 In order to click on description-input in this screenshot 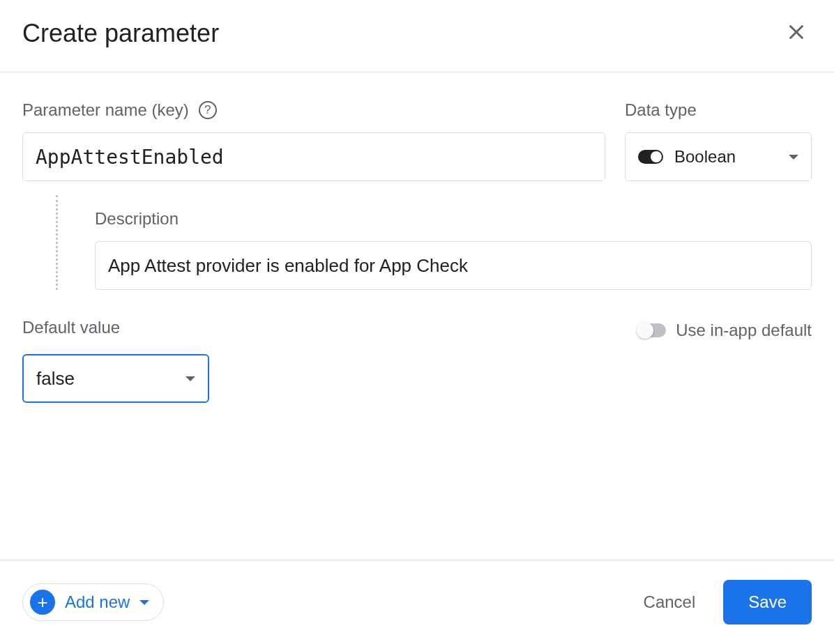, I will do `click(453, 266)`.